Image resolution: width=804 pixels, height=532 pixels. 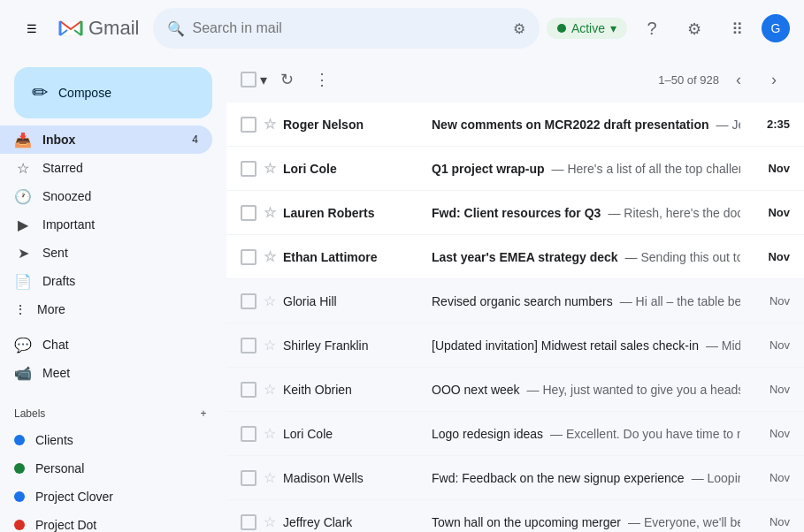 What do you see at coordinates (716, 478) in the screenshot?
I see `email-snippet: — Looping in Annika. The feedba...` at bounding box center [716, 478].